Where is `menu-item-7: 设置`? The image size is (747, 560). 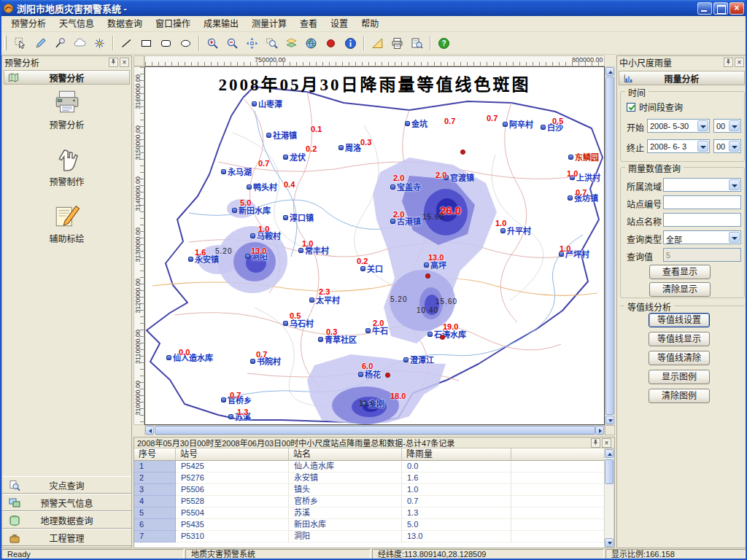 menu-item-7: 设置 is located at coordinates (339, 24).